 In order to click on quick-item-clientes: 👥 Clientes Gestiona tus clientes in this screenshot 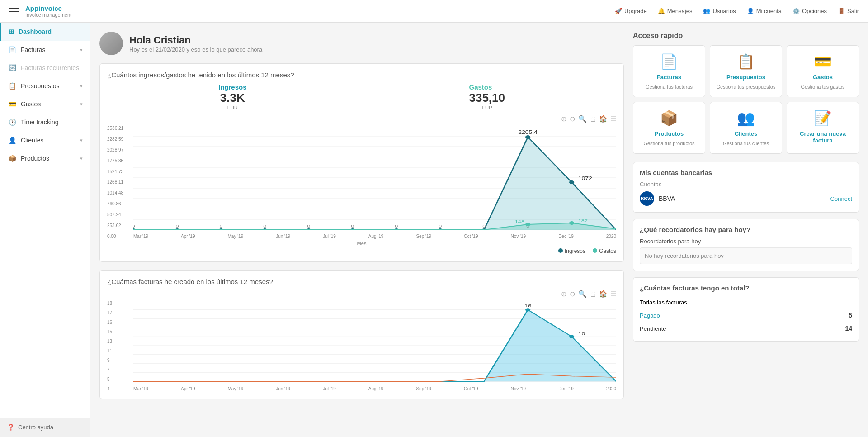, I will do `click(746, 128)`.